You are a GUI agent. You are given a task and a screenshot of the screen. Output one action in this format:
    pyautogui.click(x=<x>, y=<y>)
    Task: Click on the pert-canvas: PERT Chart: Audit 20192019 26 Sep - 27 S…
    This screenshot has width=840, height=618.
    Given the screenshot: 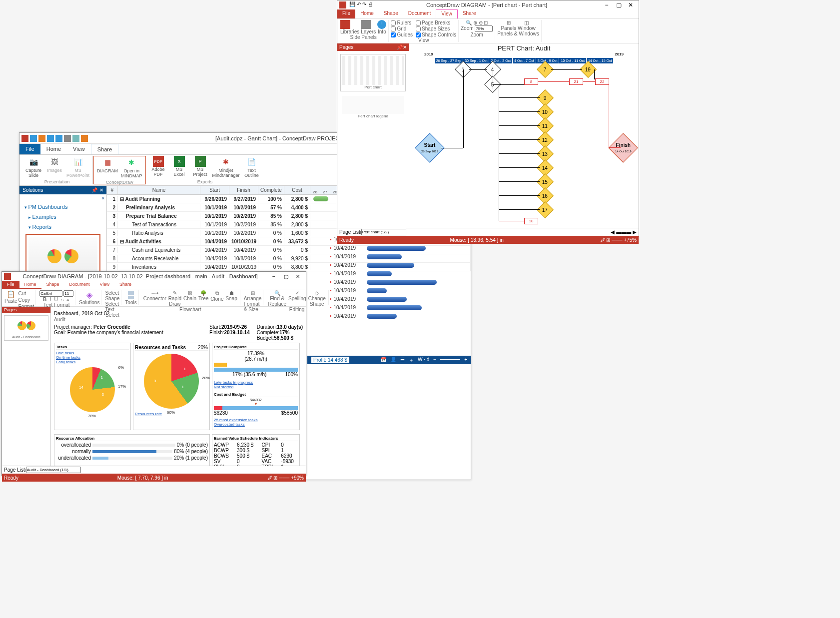 What is the action you would take?
    pyautogui.click(x=524, y=136)
    